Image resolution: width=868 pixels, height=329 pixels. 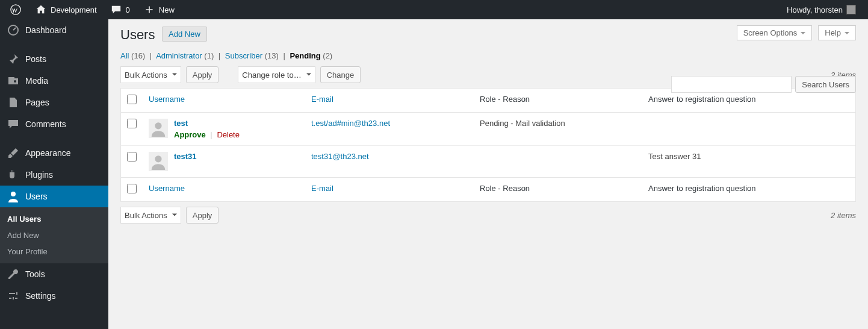 What do you see at coordinates (13, 175) in the screenshot?
I see `plug-icon` at bounding box center [13, 175].